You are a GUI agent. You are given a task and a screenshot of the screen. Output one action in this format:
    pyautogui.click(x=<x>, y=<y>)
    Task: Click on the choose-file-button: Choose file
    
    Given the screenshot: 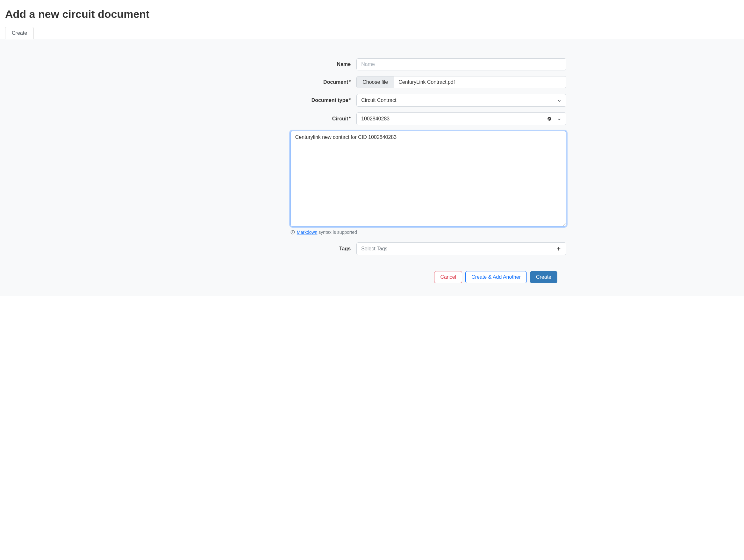 What is the action you would take?
    pyautogui.click(x=375, y=82)
    